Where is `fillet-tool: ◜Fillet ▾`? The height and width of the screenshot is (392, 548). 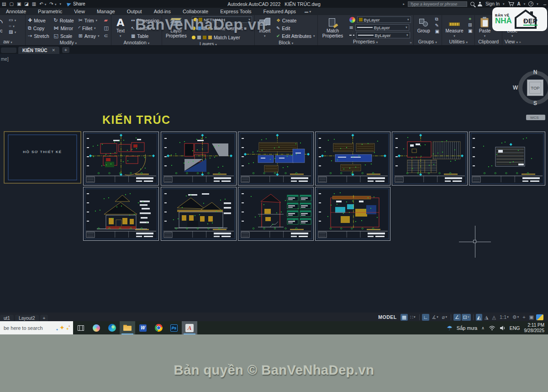
fillet-tool: ◜Fillet ▾ is located at coordinates (89, 28).